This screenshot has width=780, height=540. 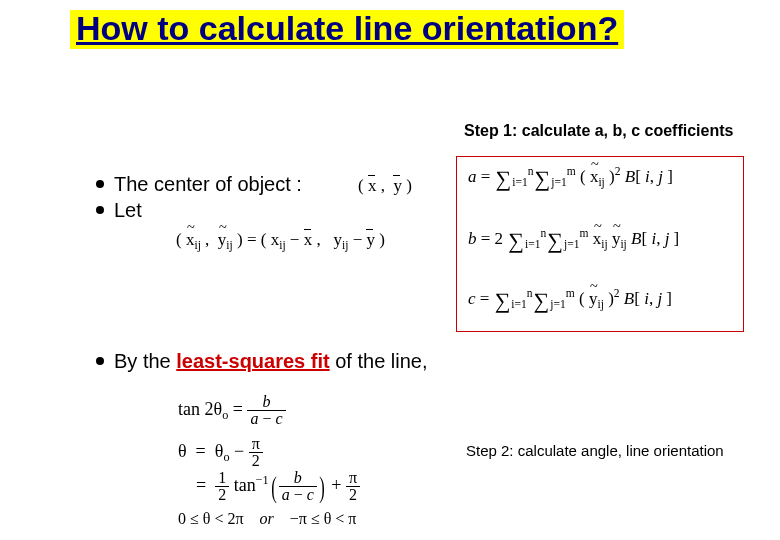 What do you see at coordinates (145, 361) in the screenshot?
I see `lsq-pre: By the` at bounding box center [145, 361].